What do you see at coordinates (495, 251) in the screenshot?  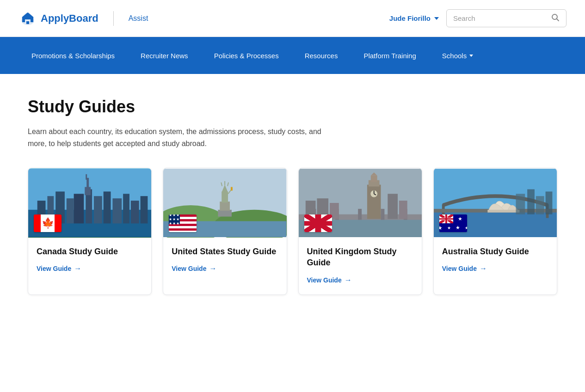 I see `australia-card-title: Australia Study Guide` at bounding box center [495, 251].